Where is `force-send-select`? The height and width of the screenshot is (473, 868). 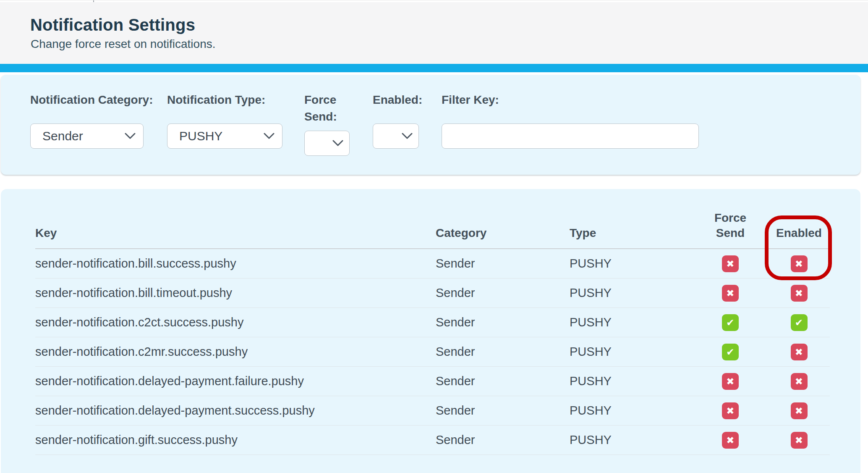
force-send-select is located at coordinates (327, 143).